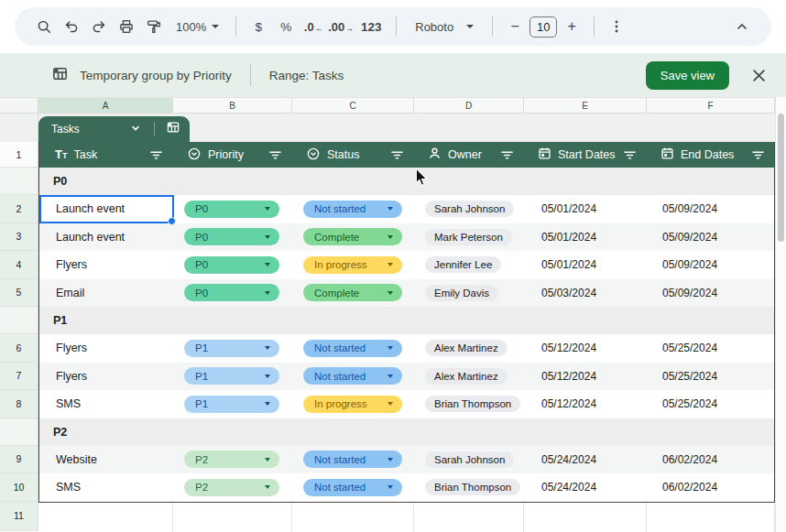 This screenshot has width=786, height=532. Describe the element at coordinates (407, 517) in the screenshot. I see `empty-row` at that location.